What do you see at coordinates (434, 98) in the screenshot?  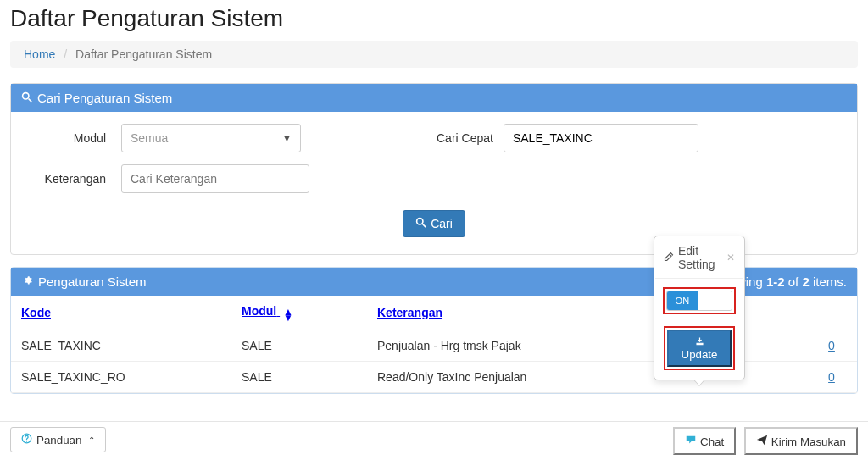 I see `search-panel-header: Cari Pengaturan Sistem` at bounding box center [434, 98].